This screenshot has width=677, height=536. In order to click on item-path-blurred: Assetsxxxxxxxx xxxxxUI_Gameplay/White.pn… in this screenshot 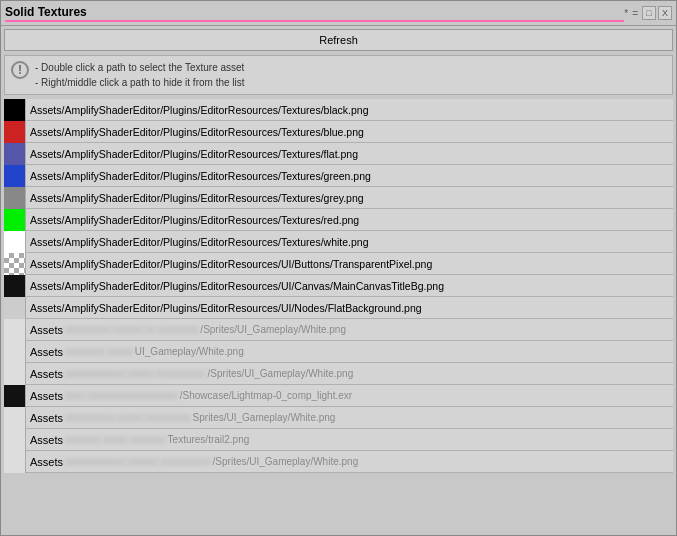, I will do `click(135, 352)`.